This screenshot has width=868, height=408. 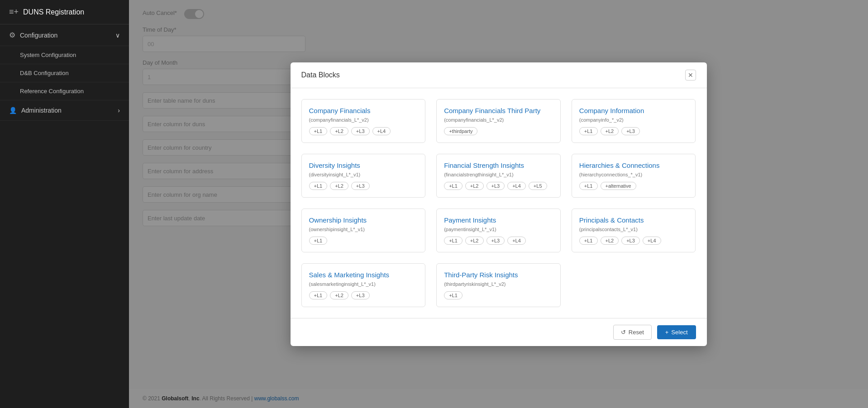 I want to click on reset-label: Reset, so click(x=636, y=332).